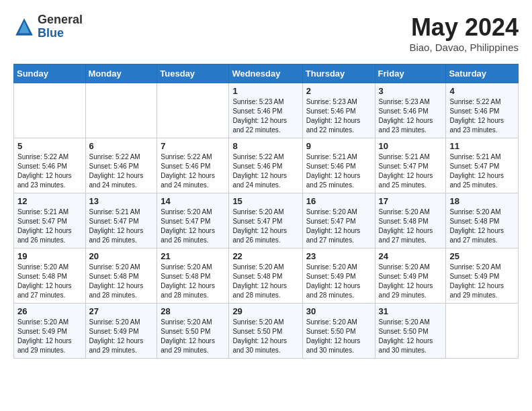 Image resolution: width=532 pixels, height=411 pixels. What do you see at coordinates (266, 276) in the screenshot?
I see `calendar-cell: 22Sunrise: 5:20 AM Sunset: 5:48 PM Dayli…` at bounding box center [266, 276].